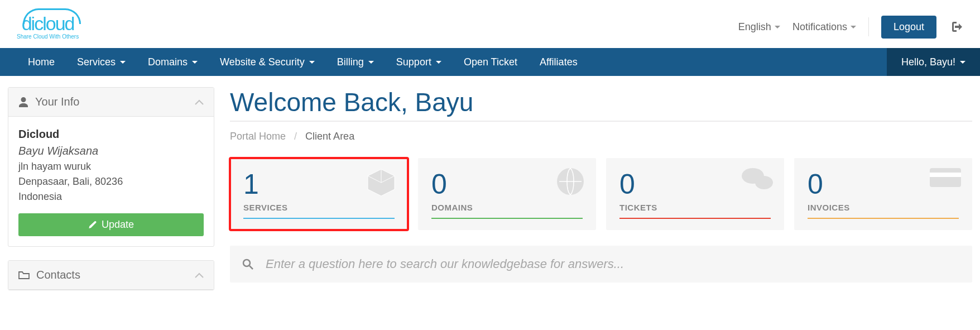  What do you see at coordinates (102, 62) in the screenshot?
I see `nav-services: Services` at bounding box center [102, 62].